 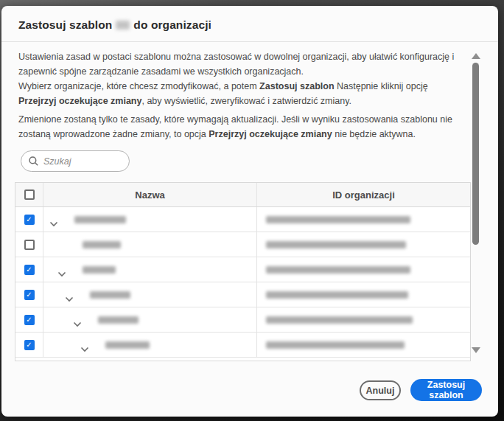 I want to click on scrollbar-down-arrow chevron-down-icon, so click(x=476, y=350).